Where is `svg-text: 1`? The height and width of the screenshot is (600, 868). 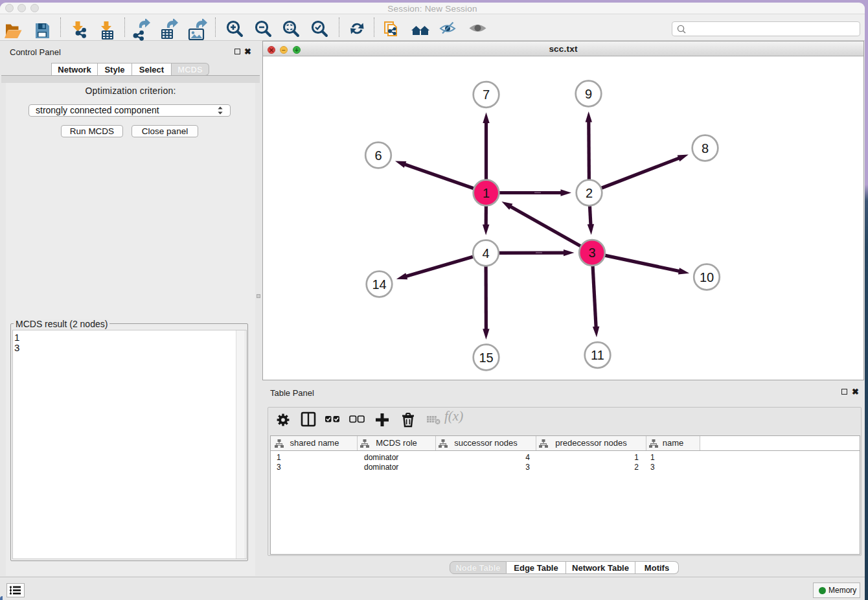
svg-text: 1 is located at coordinates (486, 193).